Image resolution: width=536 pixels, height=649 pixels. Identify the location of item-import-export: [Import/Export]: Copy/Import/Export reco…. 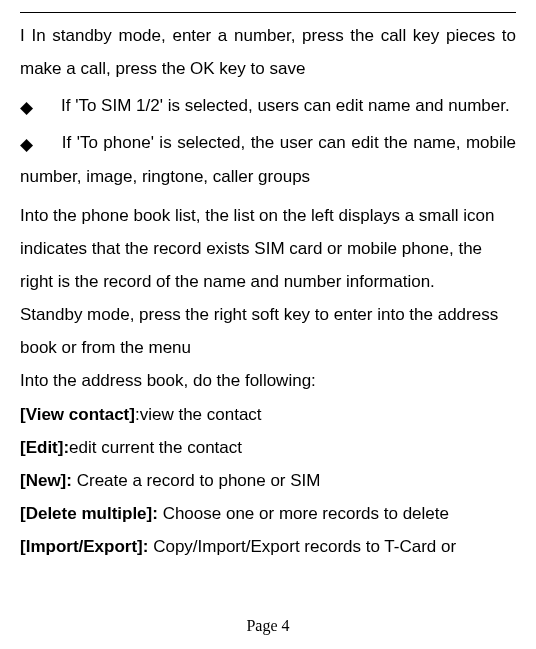
(268, 546).